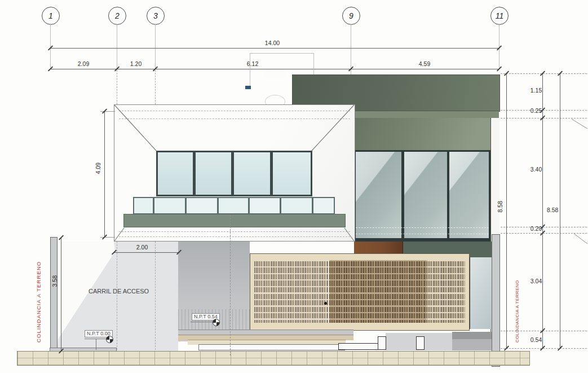 This screenshot has height=373, width=588. Describe the element at coordinates (117, 296) in the screenshot. I see `garage-wall: CARRIL DE ACCESO` at that location.